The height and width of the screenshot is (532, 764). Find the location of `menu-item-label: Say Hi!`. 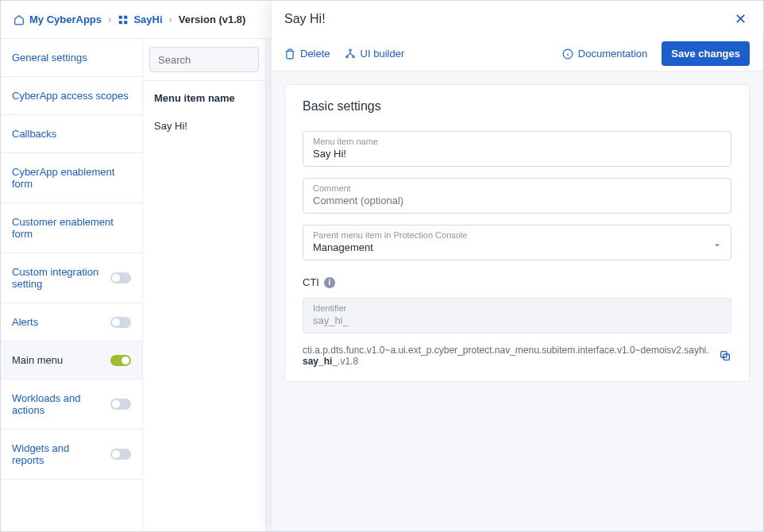

menu-item-label: Say Hi! is located at coordinates (171, 125).